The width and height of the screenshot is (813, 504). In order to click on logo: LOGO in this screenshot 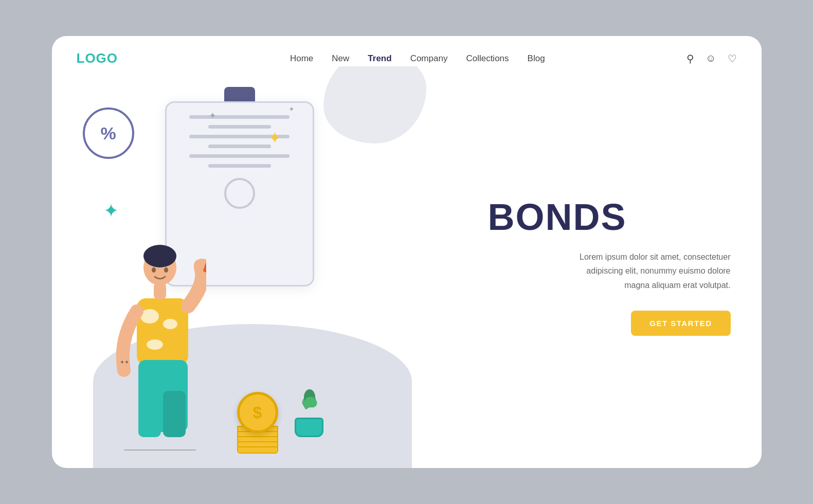, I will do `click(113, 59)`.